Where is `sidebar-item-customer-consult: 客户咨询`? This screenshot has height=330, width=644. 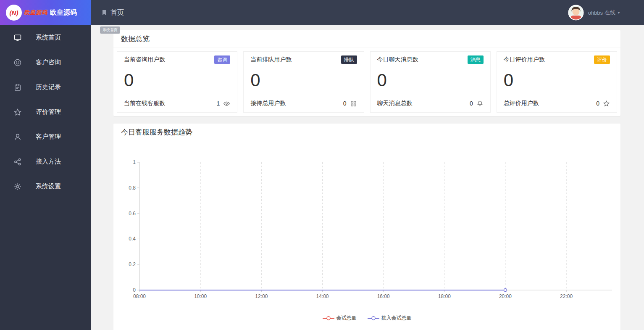
sidebar-item-customer-consult: 客户咨询 is located at coordinates (45, 62).